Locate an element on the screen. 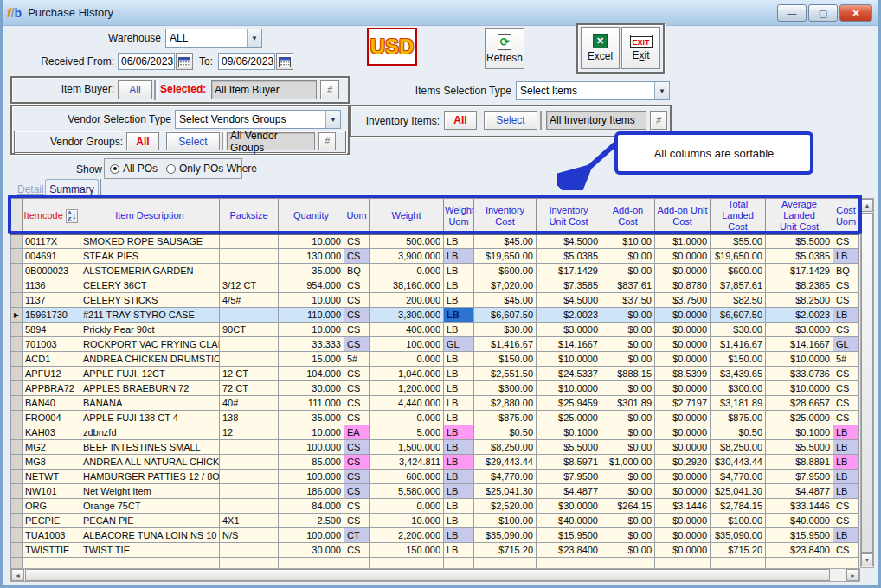  addon-cell: $1,000.00 is located at coordinates (628, 462).